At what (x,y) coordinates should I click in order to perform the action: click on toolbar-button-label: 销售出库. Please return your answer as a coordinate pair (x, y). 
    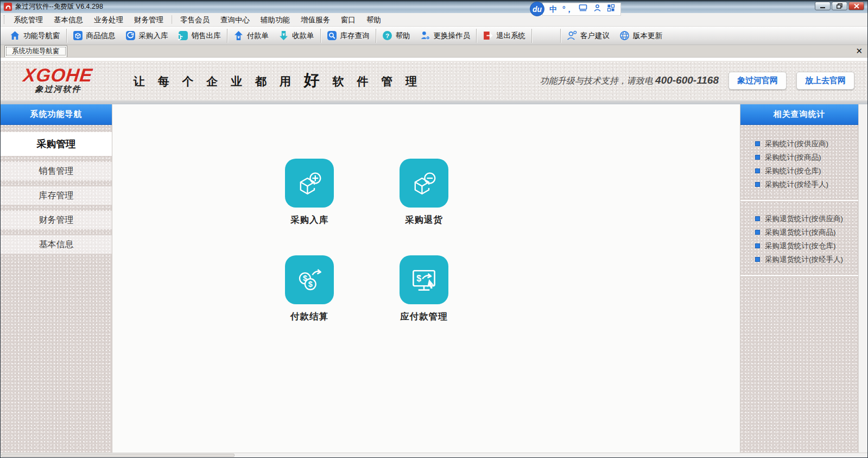
    Looking at the image, I should click on (206, 36).